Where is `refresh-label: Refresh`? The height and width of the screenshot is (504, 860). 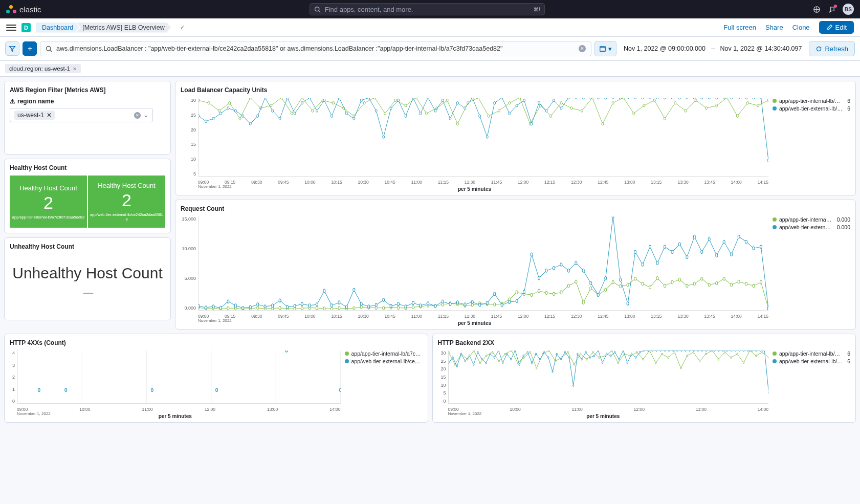
refresh-label: Refresh is located at coordinates (836, 49).